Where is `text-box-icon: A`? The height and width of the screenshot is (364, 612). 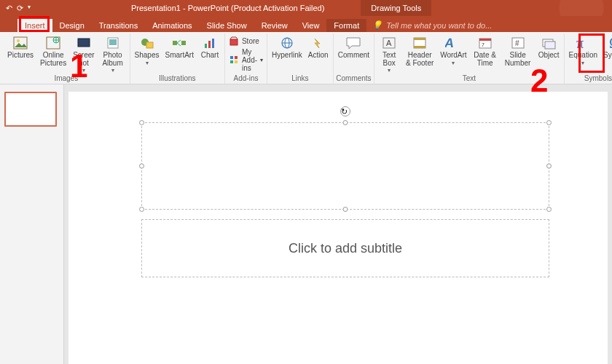
text-box-icon: A is located at coordinates (389, 43).